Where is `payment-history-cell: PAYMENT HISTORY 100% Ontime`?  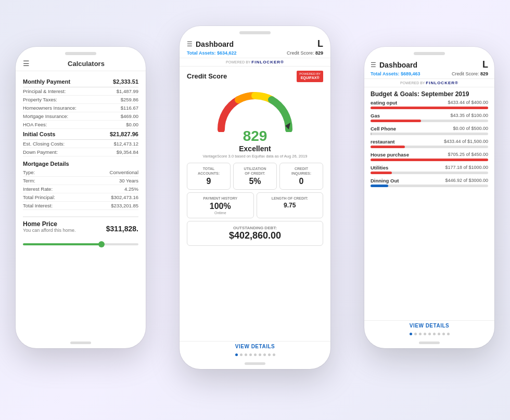
payment-history-cell: PAYMENT HISTORY 100% Ontime is located at coordinates (221, 205).